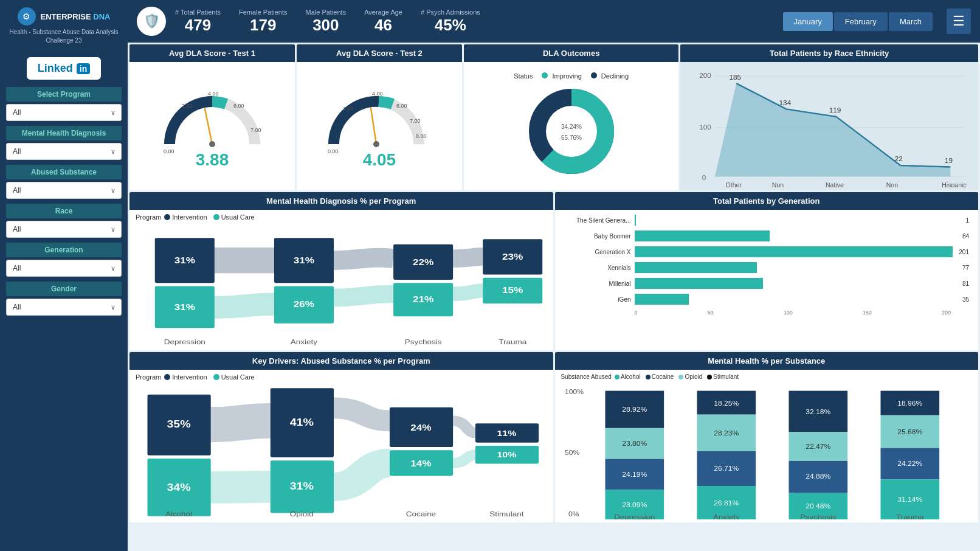 This screenshot has width=980, height=551. I want to click on svg-text: 28.23%, so click(726, 433).